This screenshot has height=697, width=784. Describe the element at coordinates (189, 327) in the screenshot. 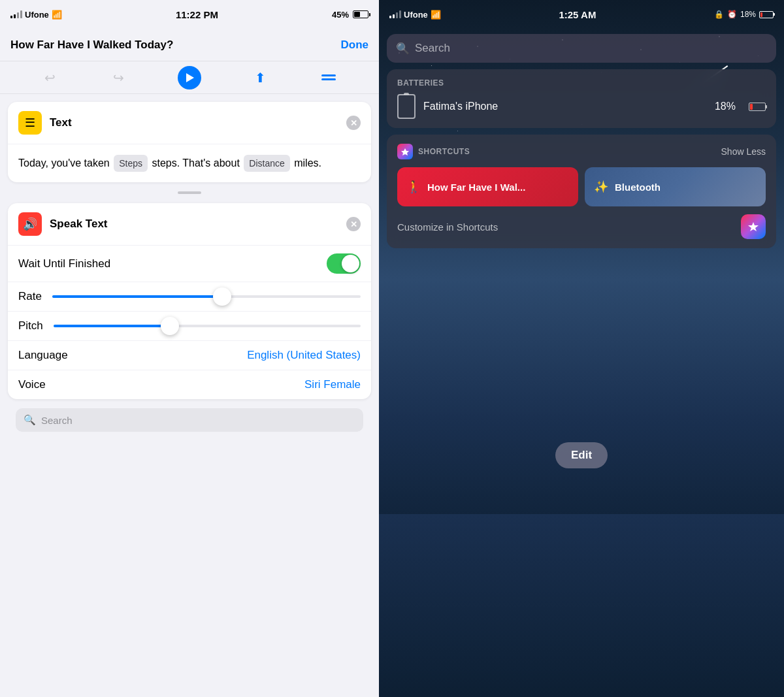

I see `pitch-row: Pitch` at that location.